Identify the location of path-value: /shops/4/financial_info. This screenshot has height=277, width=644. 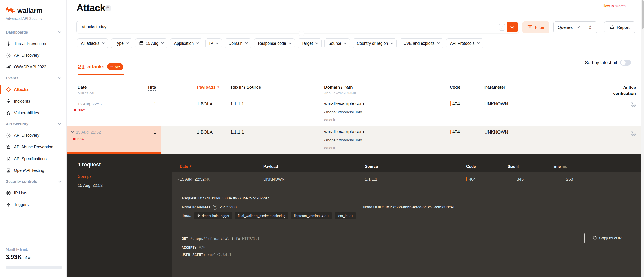
(344, 140).